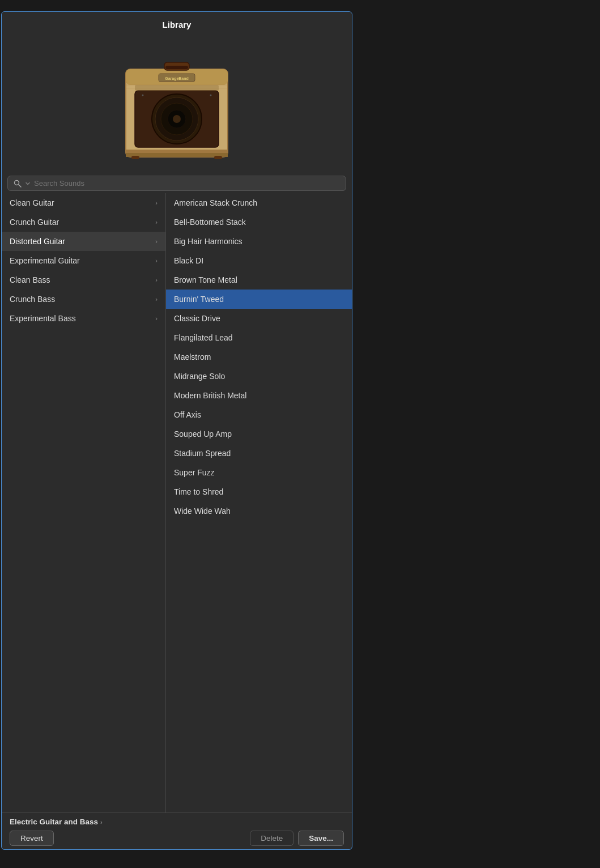 The height and width of the screenshot is (868, 600). I want to click on right-list-item-black-di: Black DI, so click(259, 261).